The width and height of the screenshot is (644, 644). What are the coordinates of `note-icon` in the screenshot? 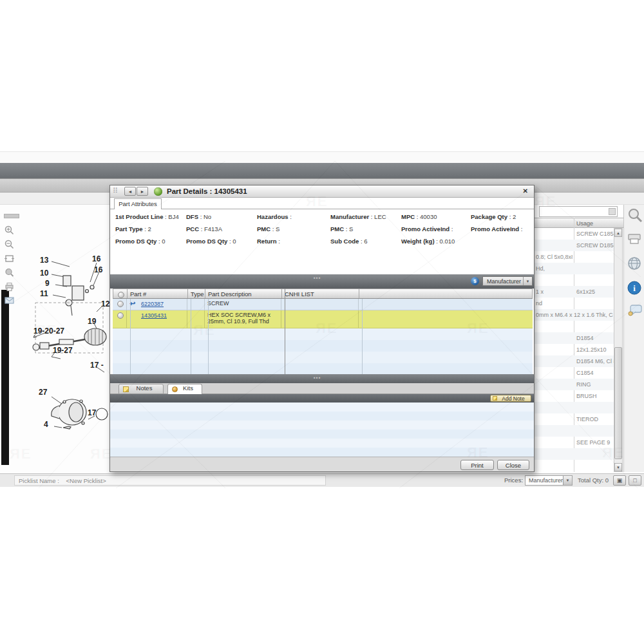 It's located at (126, 389).